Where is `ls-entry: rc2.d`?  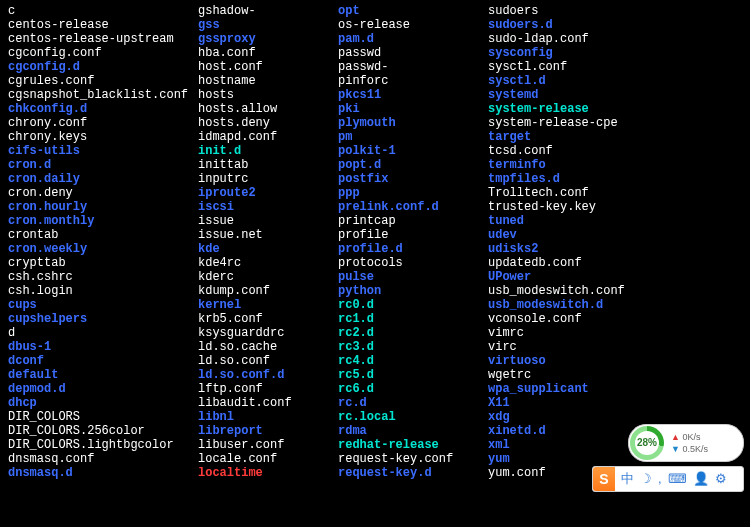 ls-entry: rc2.d is located at coordinates (413, 333).